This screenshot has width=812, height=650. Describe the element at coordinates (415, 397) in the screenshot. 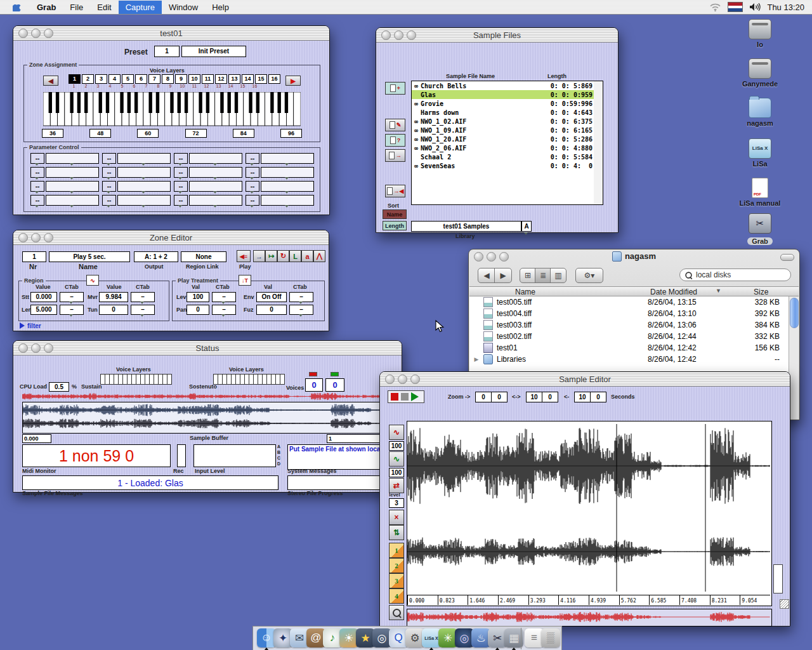

I see `play-button` at that location.